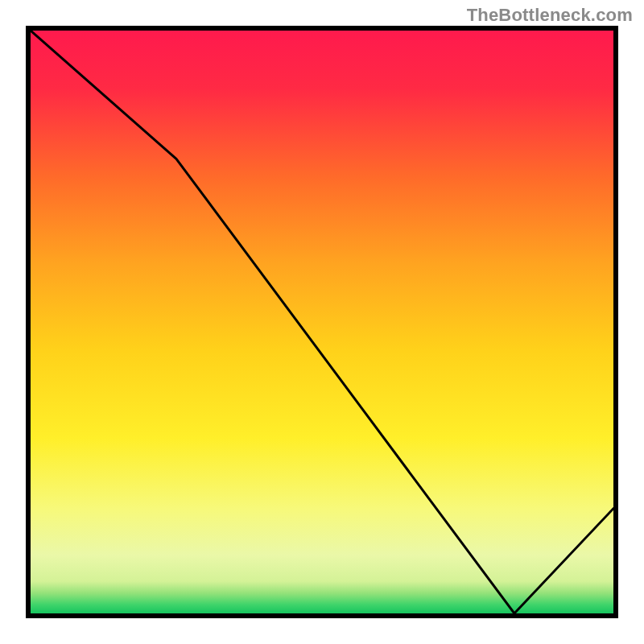 The height and width of the screenshot is (644, 644). I want to click on axis-border-right, so click(616, 322).